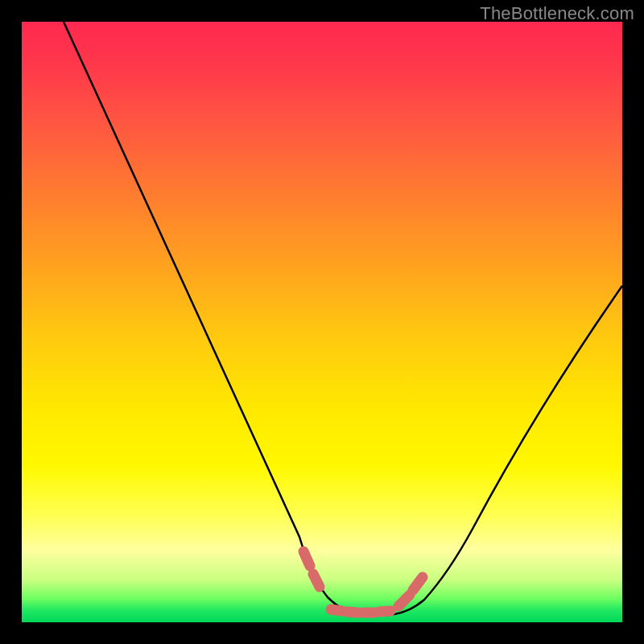 This screenshot has width=644, height=644. Describe the element at coordinates (557, 14) in the screenshot. I see `watermark-text: TheBottleneck.com` at that location.